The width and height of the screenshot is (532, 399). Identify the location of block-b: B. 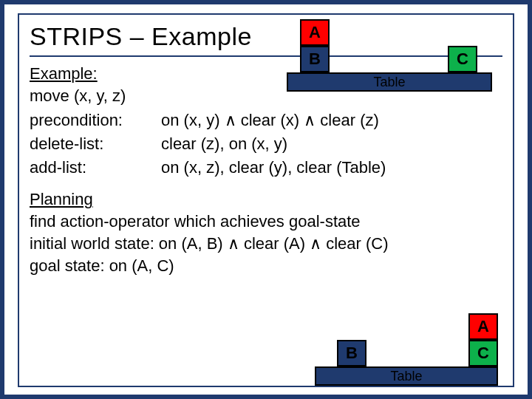
(315, 59).